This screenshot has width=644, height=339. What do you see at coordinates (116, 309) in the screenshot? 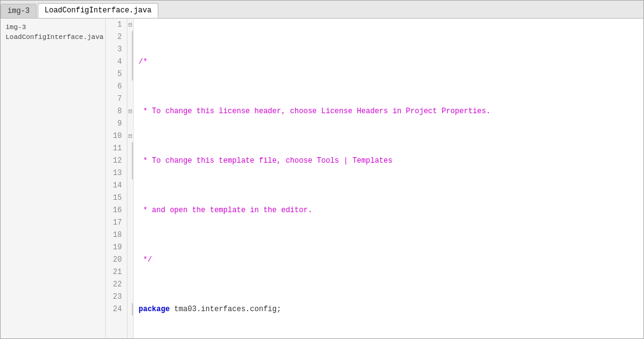
I see `ln-24: 24` at bounding box center [116, 309].